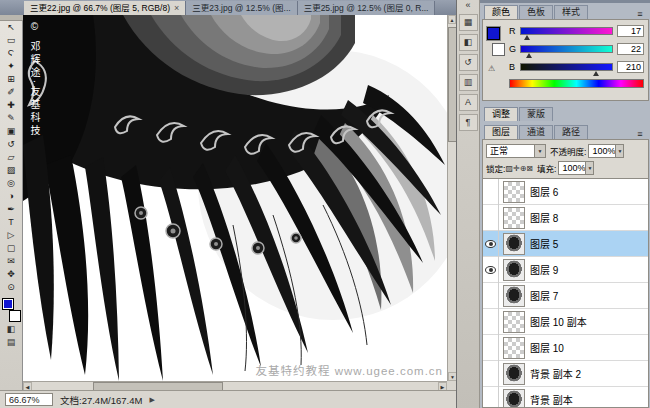 Image resolution: width=650 pixels, height=408 pixels. I want to click on fill-input: 100% ▼, so click(576, 168).